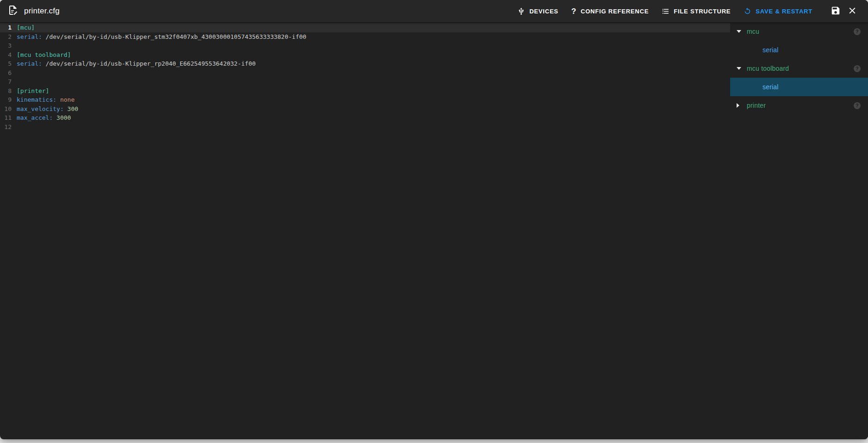 The height and width of the screenshot is (443, 868). Describe the element at coordinates (748, 11) in the screenshot. I see `restart-icon` at that location.